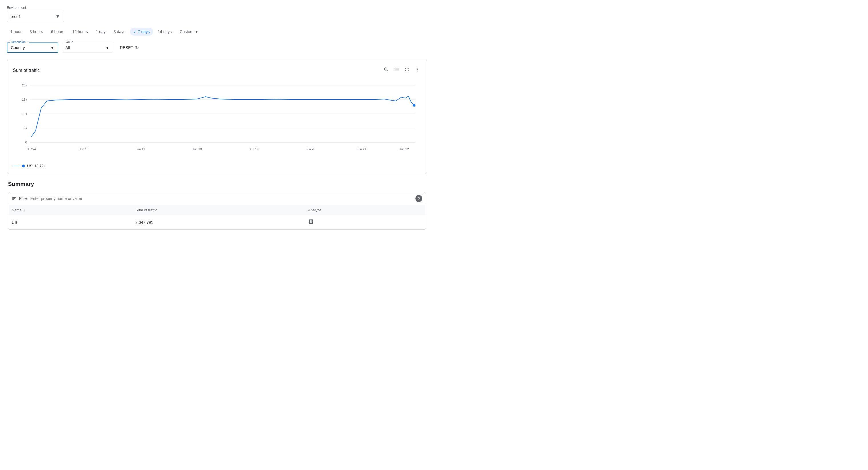  What do you see at coordinates (26, 71) in the screenshot?
I see `chart-title: Sum of traffic` at bounding box center [26, 71].